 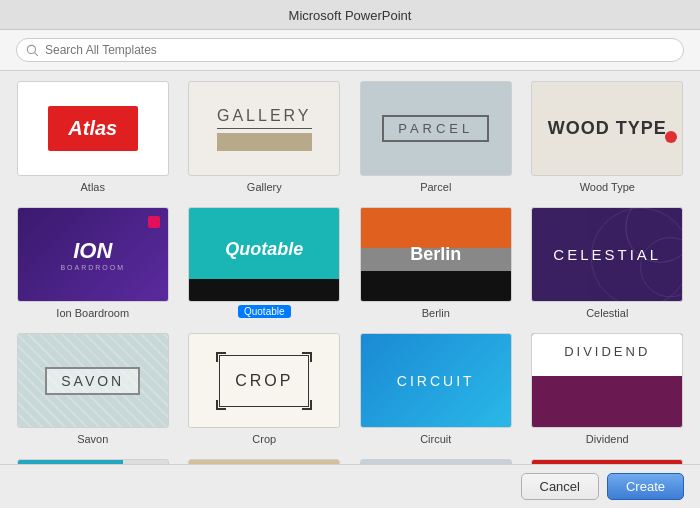 I want to click on template-item-droplet: DROPLET Droplet, so click(x=436, y=462).